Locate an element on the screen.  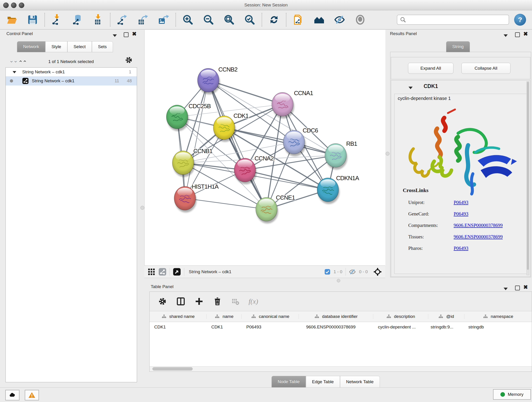
first-neighbors-icon is located at coordinates (319, 20).